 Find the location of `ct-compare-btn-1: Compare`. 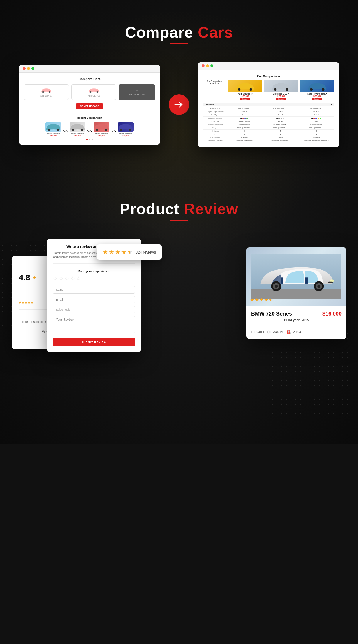

ct-compare-btn-1: Compare is located at coordinates (245, 99).